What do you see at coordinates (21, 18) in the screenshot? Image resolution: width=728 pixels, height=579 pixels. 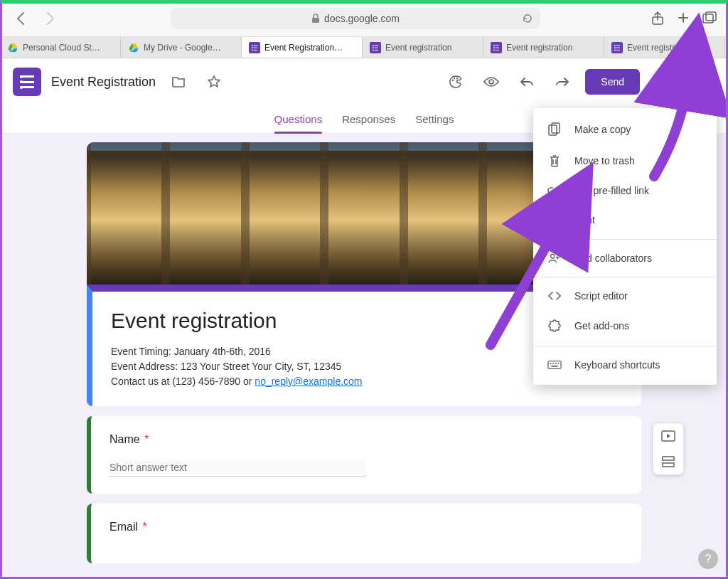 I see `nav-back-button` at bounding box center [21, 18].